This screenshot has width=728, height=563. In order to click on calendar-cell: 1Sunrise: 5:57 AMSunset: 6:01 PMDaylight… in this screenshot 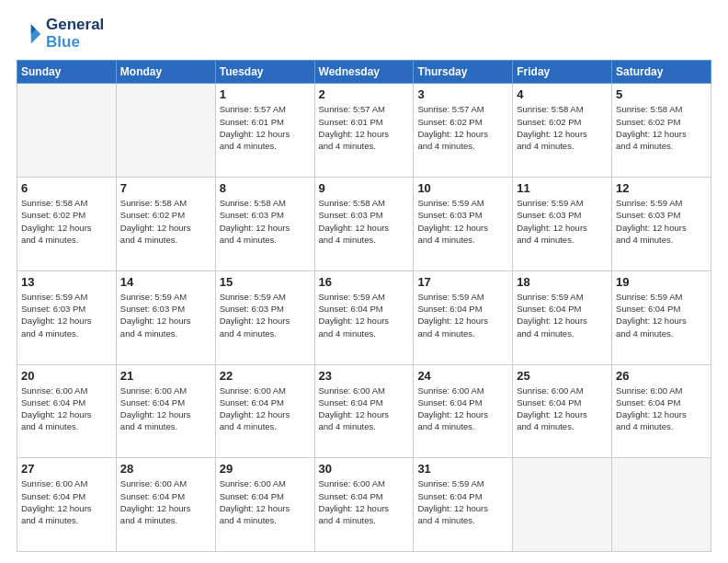, I will do `click(265, 131)`.